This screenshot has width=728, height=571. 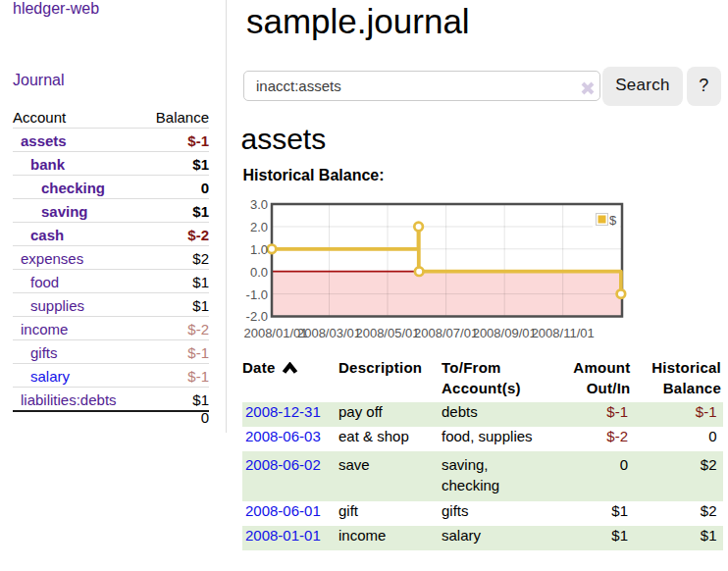 What do you see at coordinates (257, 316) in the screenshot?
I see `svg-text: -2.0` at bounding box center [257, 316].